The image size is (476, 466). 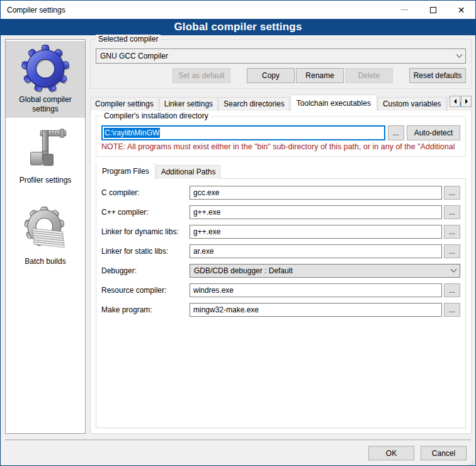 What do you see at coordinates (461, 101) in the screenshot?
I see `tab-scroll-arrows` at bounding box center [461, 101].